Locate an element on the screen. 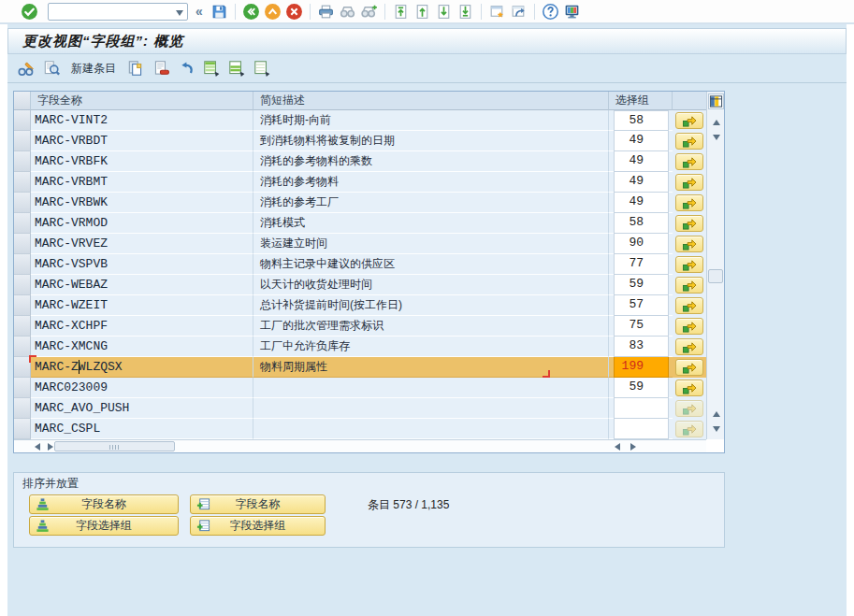 The height and width of the screenshot is (616, 854). field-name-cell: MARC-ZWLZQSX is located at coordinates (142, 367).